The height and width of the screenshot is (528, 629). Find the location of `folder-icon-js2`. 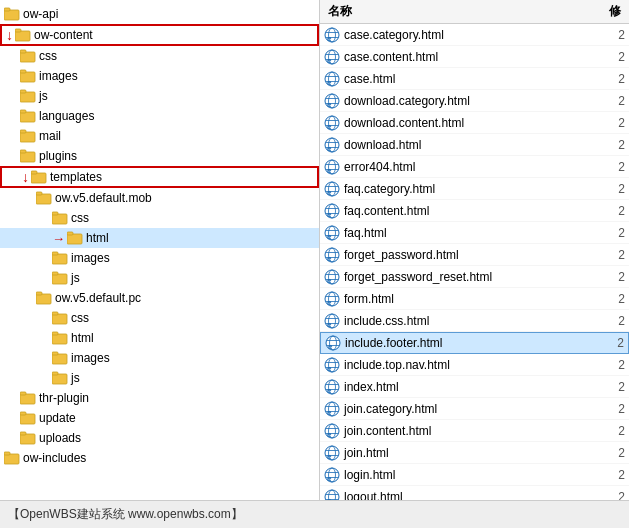

folder-icon-js2 is located at coordinates (60, 278).